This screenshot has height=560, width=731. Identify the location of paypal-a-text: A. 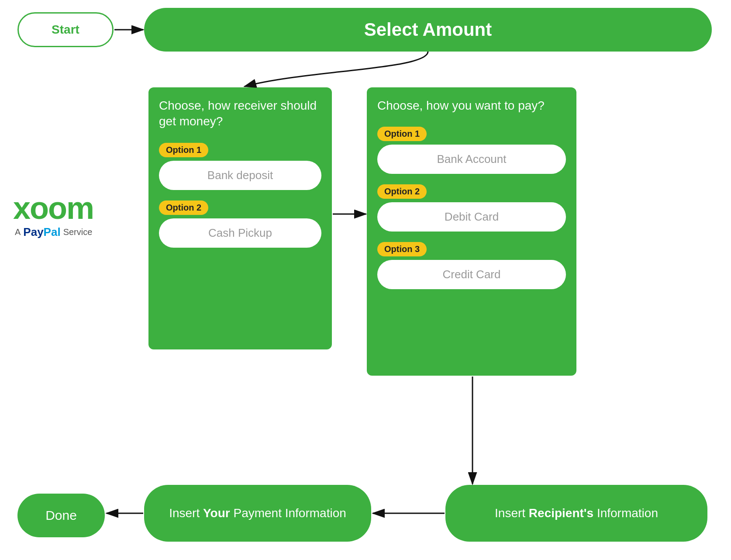
(17, 232).